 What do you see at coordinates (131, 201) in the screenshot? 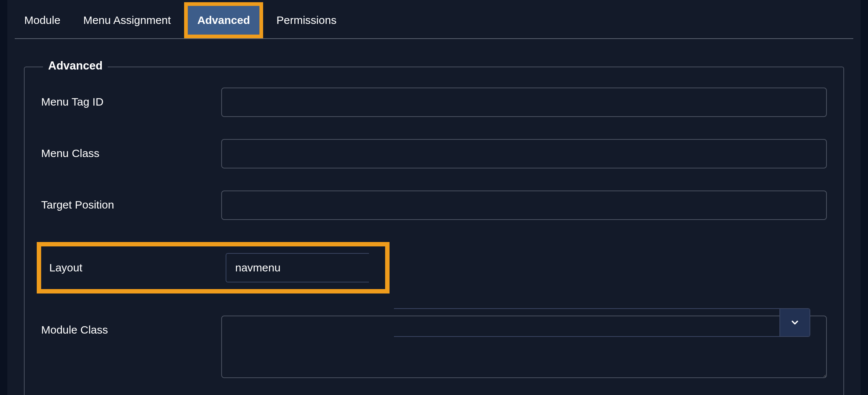
I see `label-target-position: Target Position` at bounding box center [131, 201].